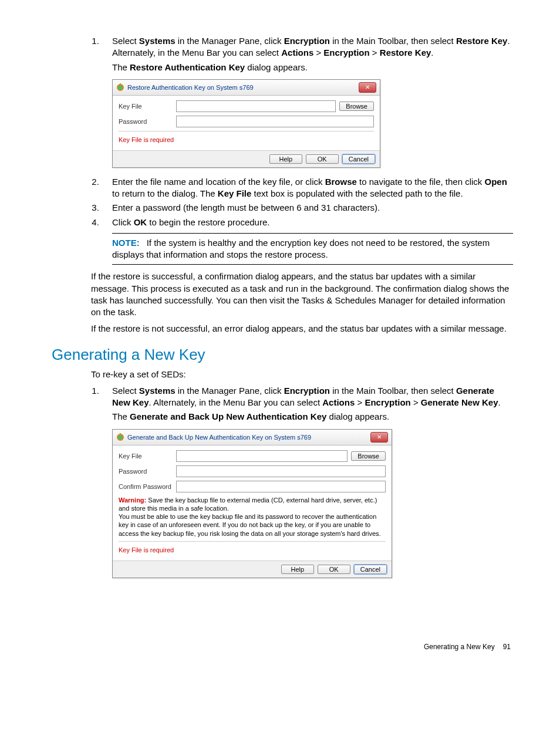 The width and height of the screenshot is (560, 746). Describe the element at coordinates (252, 525) in the screenshot. I see `warning-text: You must be able to use the key backup f…` at that location.